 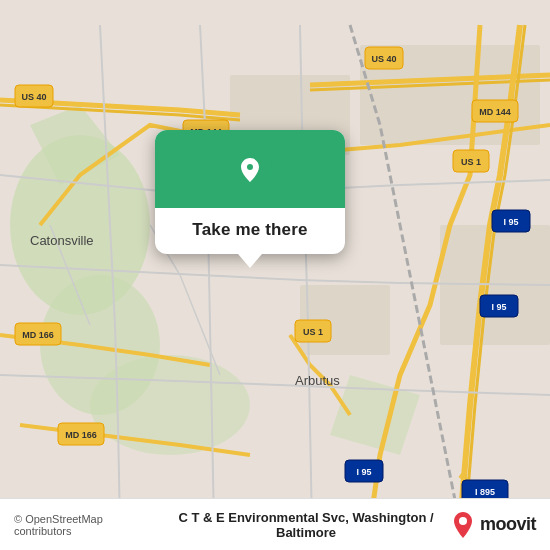 What do you see at coordinates (250, 170) in the screenshot?
I see `location-pin-icon` at bounding box center [250, 170].